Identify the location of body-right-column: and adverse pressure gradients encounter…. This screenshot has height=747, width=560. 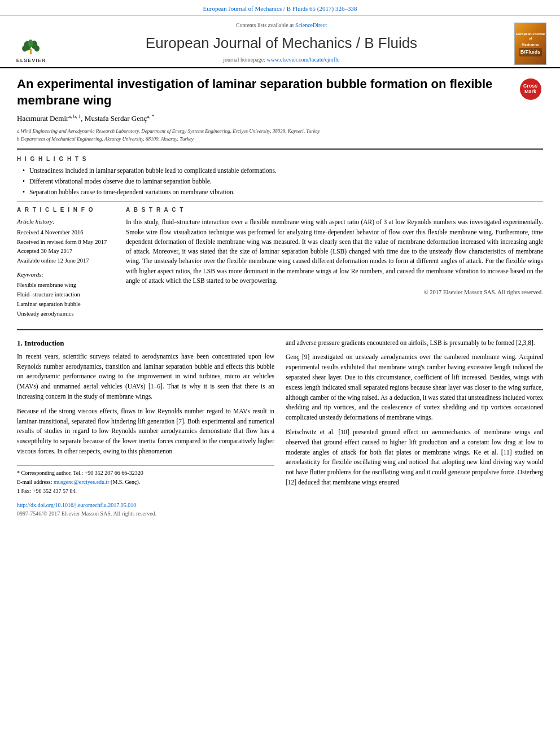
(414, 428).